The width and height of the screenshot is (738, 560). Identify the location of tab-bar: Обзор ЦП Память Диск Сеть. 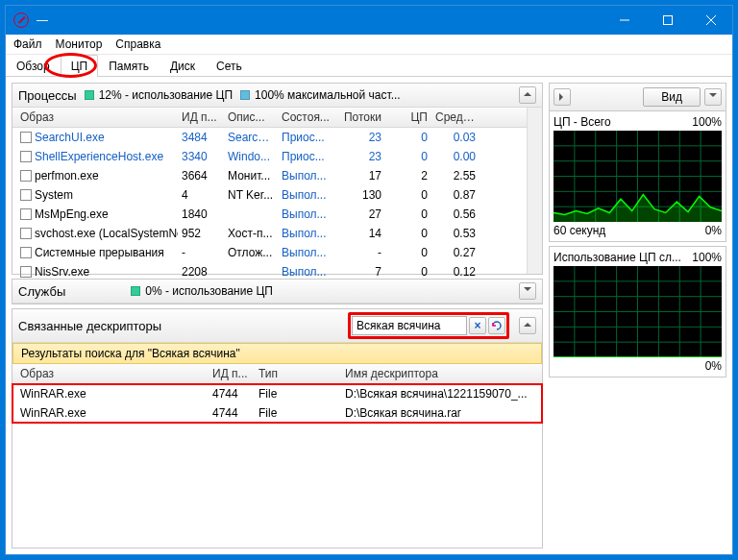
(369, 65).